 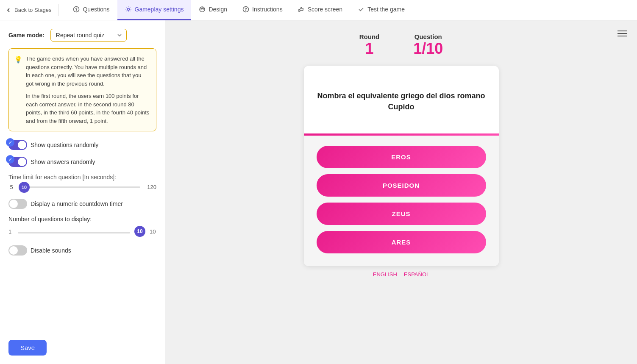 What do you see at coordinates (80, 187) in the screenshot?
I see `time-limit-slider-wrap: 10` at bounding box center [80, 187].